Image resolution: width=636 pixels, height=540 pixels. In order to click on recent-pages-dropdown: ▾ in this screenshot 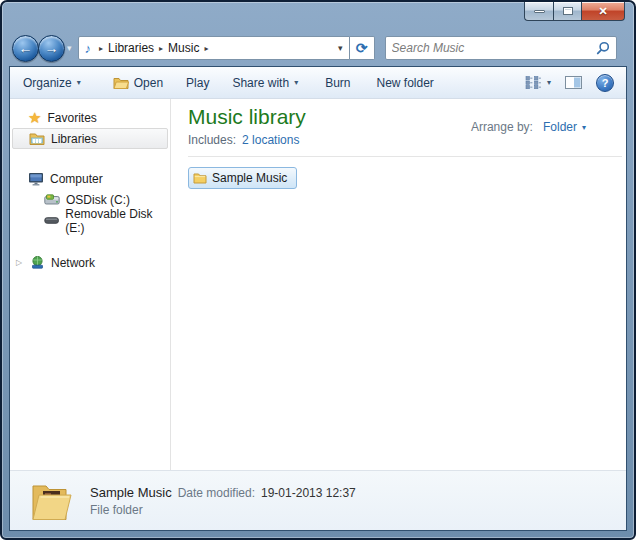, I will do `click(70, 48)`.